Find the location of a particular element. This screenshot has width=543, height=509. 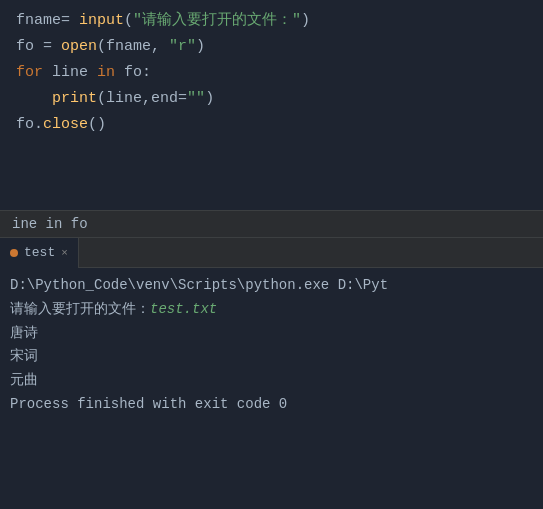

terminal-line-2: 唐诗 is located at coordinates (272, 334).